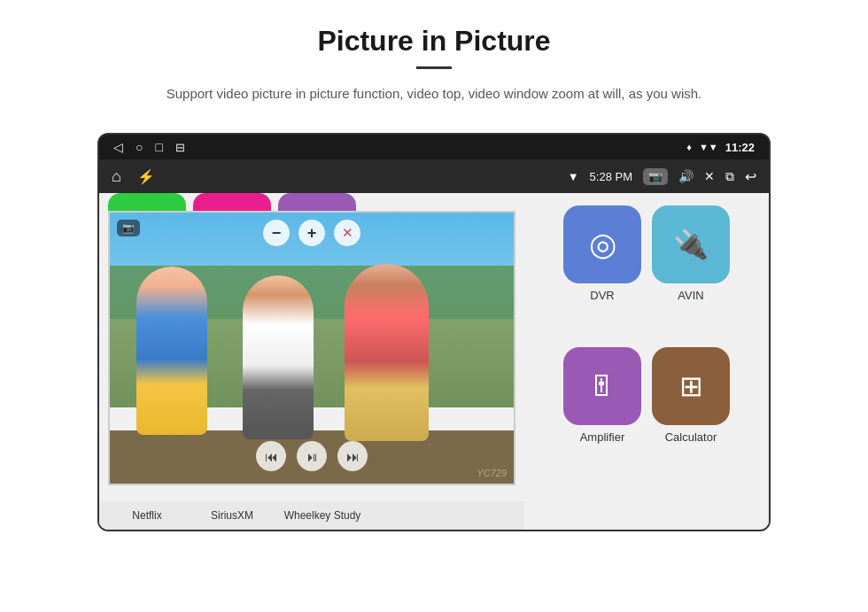 This screenshot has height=612, width=868. I want to click on wifi-signal-icon: ▼▼, so click(709, 147).